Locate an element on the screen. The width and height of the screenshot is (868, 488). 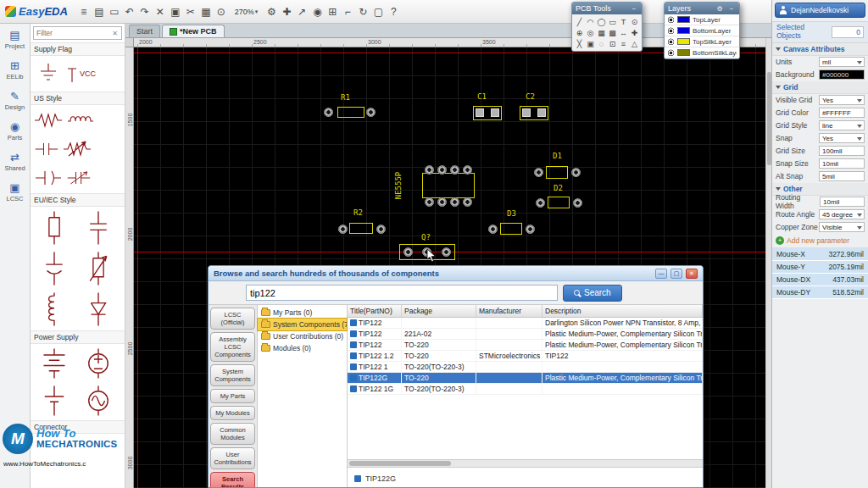
table-row: TIP122G TO-220 Plastic Medium-Power, Com… is located at coordinates (526, 378).